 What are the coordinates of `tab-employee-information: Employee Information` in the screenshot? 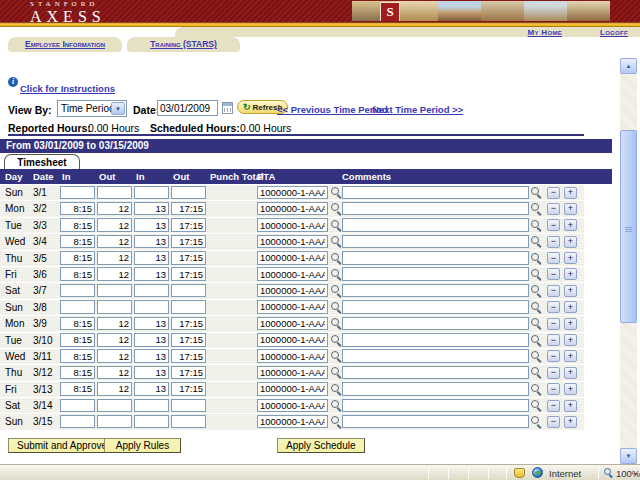 It's located at (65, 44).